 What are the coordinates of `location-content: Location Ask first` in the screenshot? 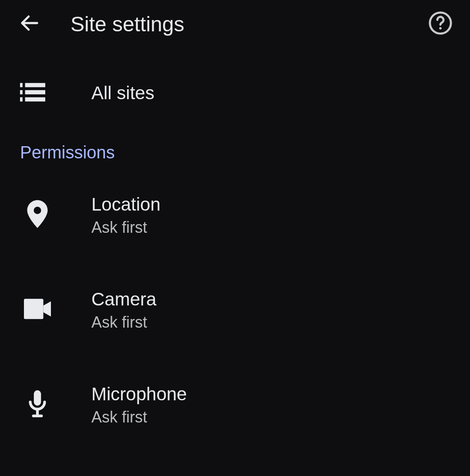 It's located at (126, 215).